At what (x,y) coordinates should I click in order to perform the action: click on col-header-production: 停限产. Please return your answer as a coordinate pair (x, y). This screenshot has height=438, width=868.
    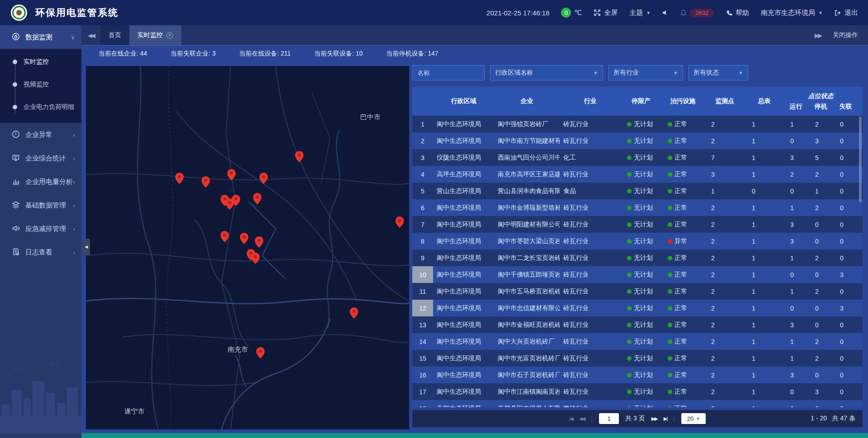
    Looking at the image, I should click on (641, 101).